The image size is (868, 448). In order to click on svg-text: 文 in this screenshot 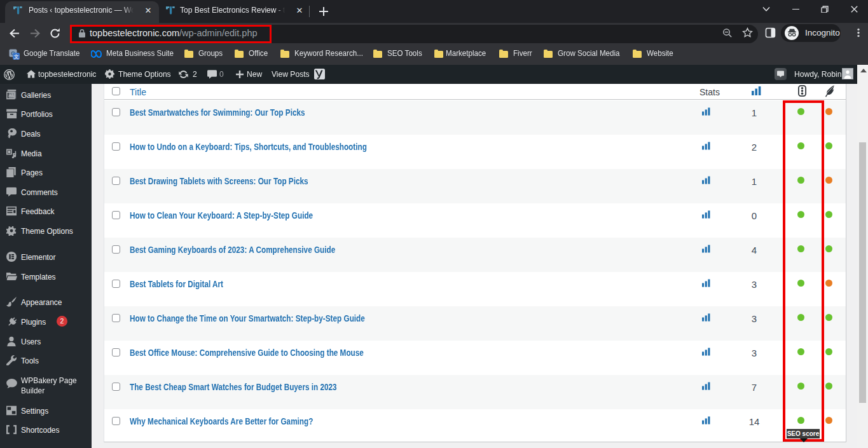, I will do `click(17, 57)`.